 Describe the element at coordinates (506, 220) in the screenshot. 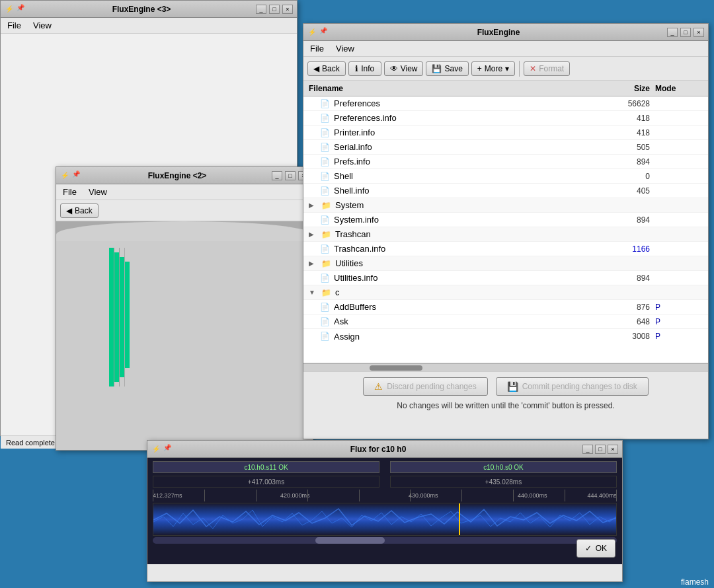

I see `list-item: 📄System.info 894` at that location.